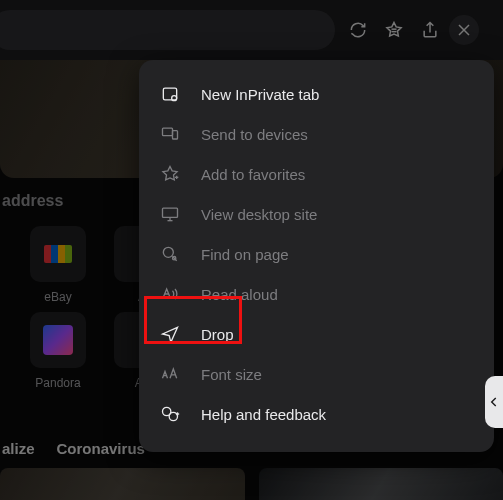  Describe the element at coordinates (170, 174) in the screenshot. I see `star-add-icon` at that location.